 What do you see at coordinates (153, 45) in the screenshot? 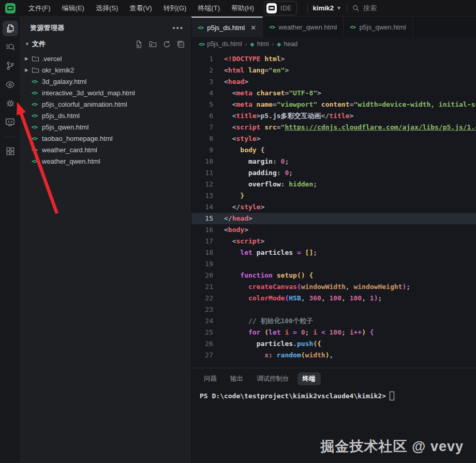
I see `new-folder-icon` at bounding box center [153, 45].